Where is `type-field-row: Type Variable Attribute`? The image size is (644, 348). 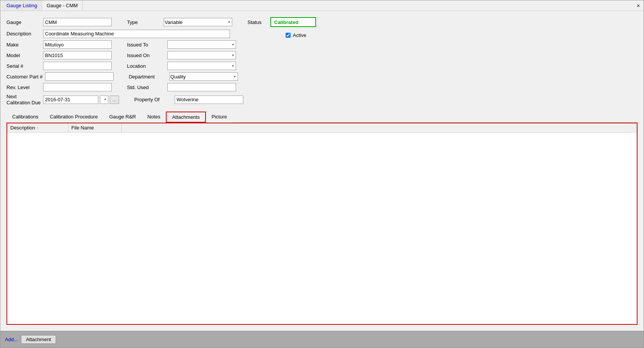 type-field-row: Type Variable Attribute is located at coordinates (180, 22).